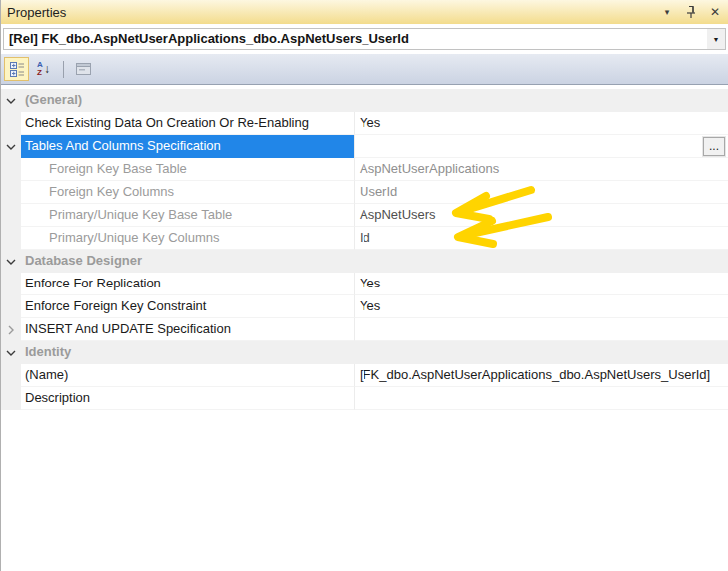  What do you see at coordinates (84, 69) in the screenshot?
I see `property-pages-icon` at bounding box center [84, 69].